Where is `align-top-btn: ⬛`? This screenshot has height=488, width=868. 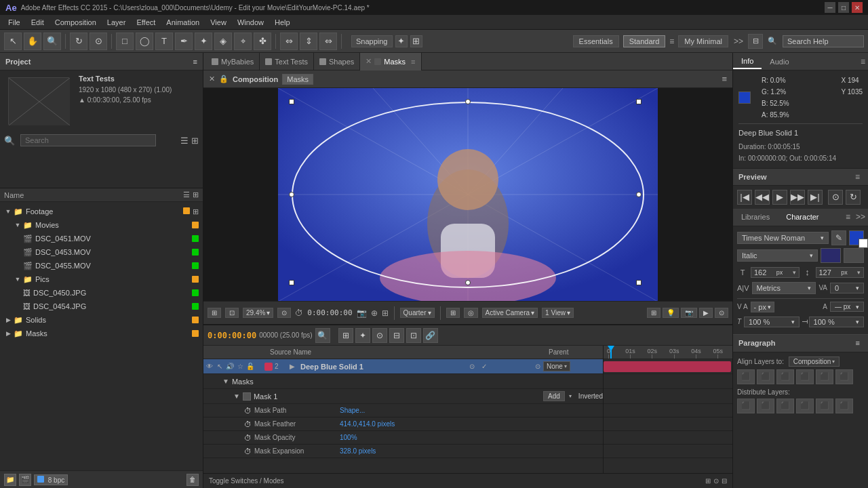
align-top-btn: ⬛ is located at coordinates (805, 377).